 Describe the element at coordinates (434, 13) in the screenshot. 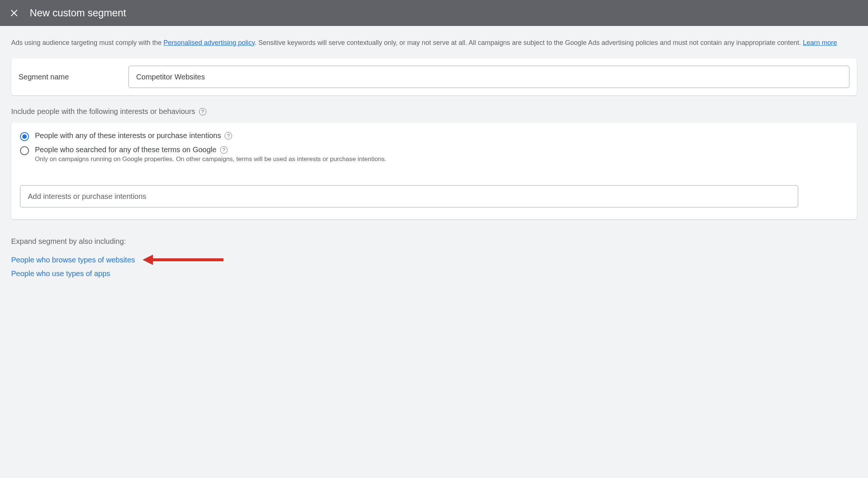

I see `dialog-header: New custom segment` at that location.